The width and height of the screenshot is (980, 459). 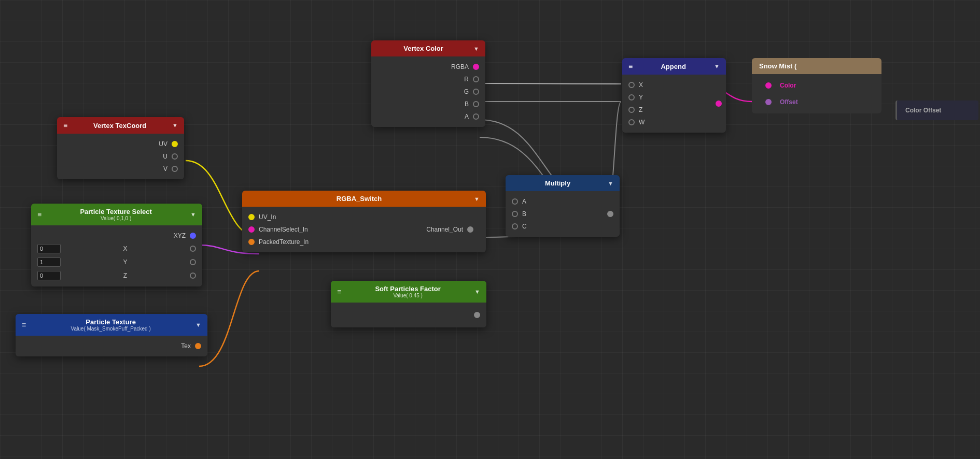 I want to click on r-output-row: R, so click(x=428, y=79).